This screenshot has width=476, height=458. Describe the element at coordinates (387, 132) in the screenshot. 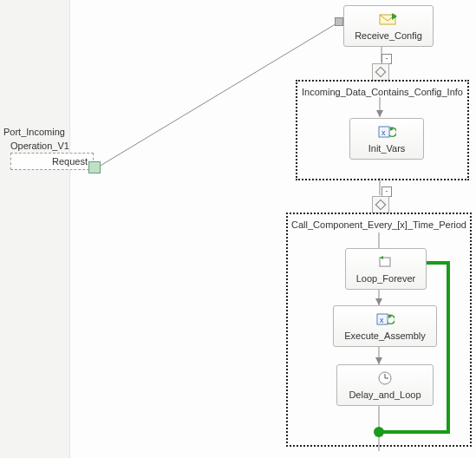

I see `variables-icon: x` at that location.